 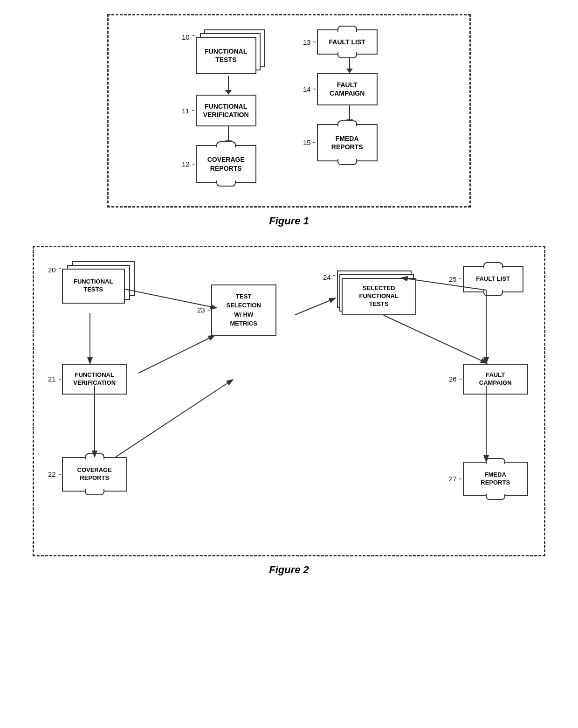 What do you see at coordinates (60, 379) in the screenshot?
I see `fig2-tilde-21: ~` at bounding box center [60, 379].